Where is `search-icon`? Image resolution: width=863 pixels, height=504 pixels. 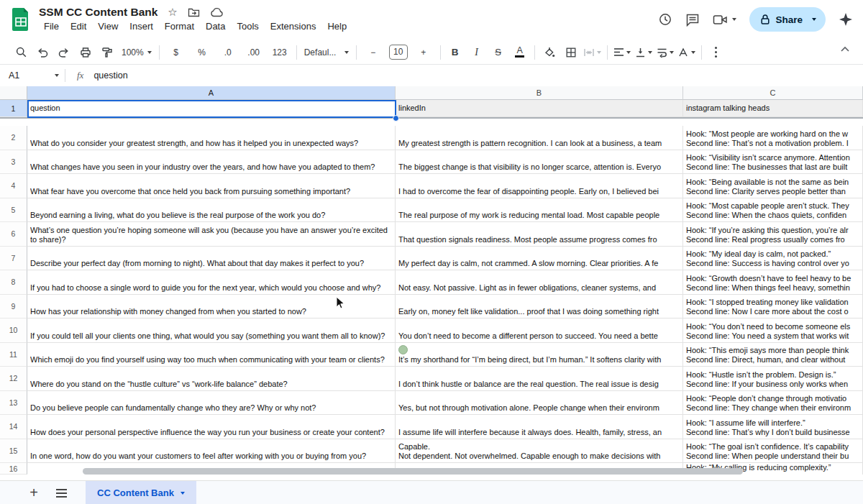
search-icon is located at coordinates (21, 52).